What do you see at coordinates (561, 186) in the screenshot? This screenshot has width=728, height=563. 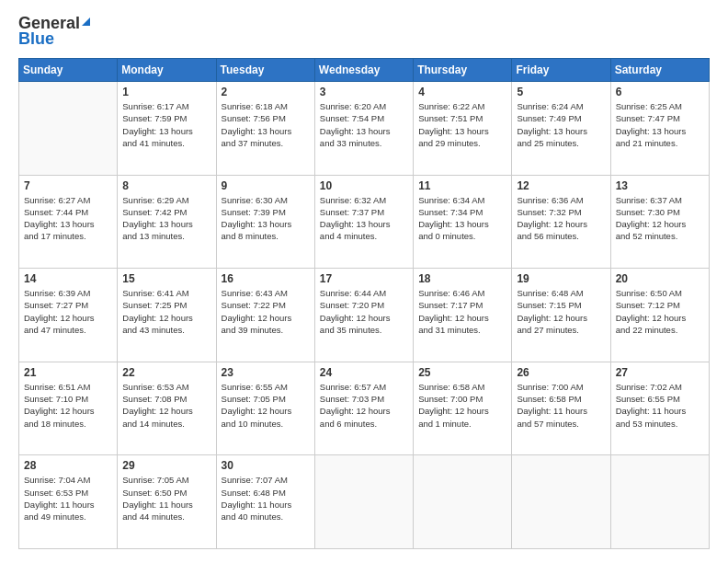 I see `day-number: 12` at bounding box center [561, 186].